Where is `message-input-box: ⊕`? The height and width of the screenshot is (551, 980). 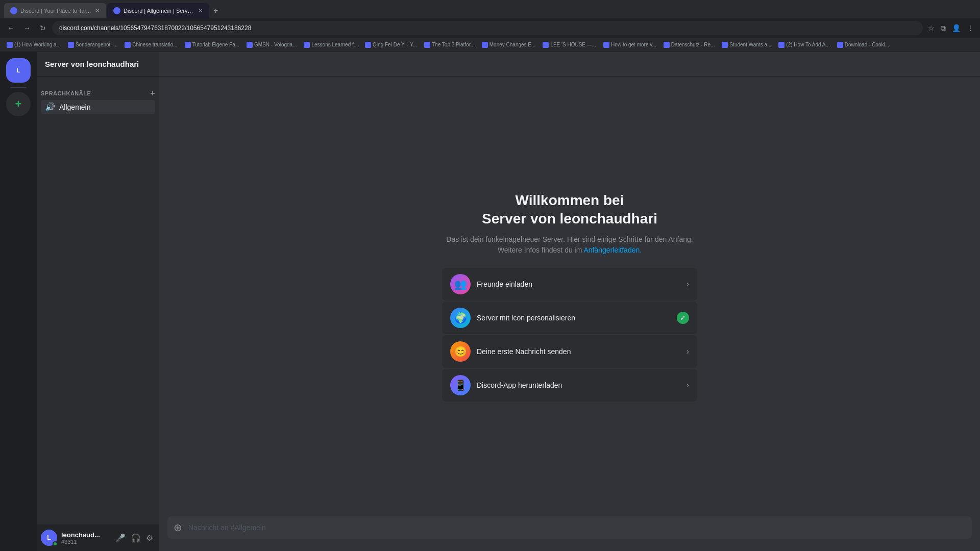 message-input-box: ⊕ is located at coordinates (570, 528).